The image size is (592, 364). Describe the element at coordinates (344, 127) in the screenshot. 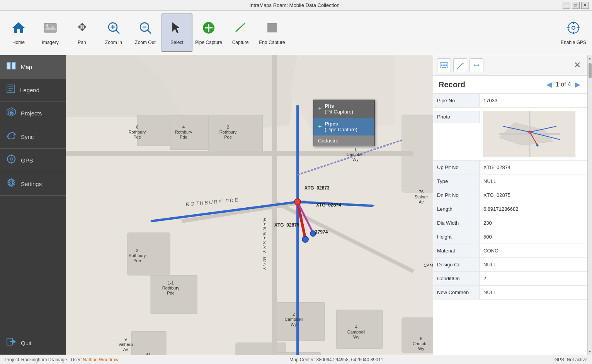

I see `dropdown-pipes: + Pipes(Pipe Capture)` at that location.